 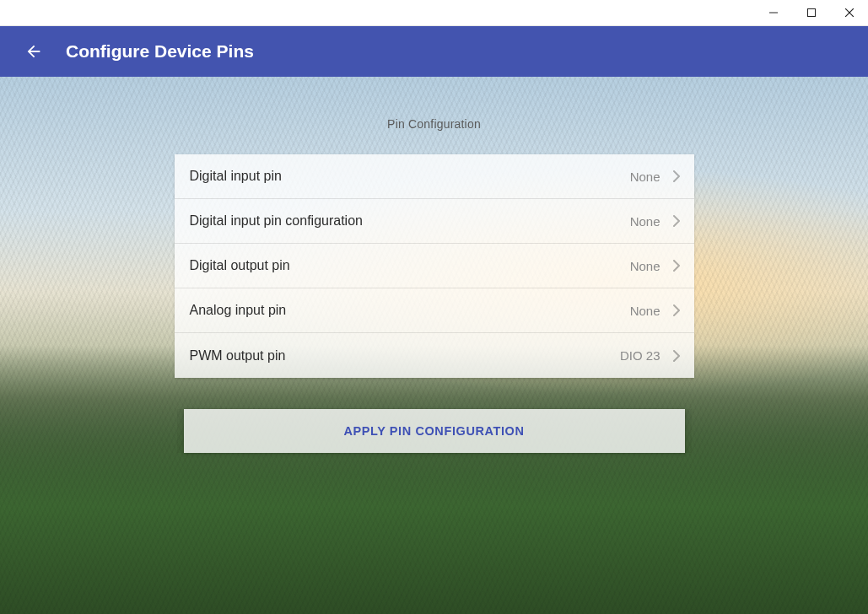 What do you see at coordinates (640, 356) in the screenshot?
I see `row-value: DIO 23` at bounding box center [640, 356].